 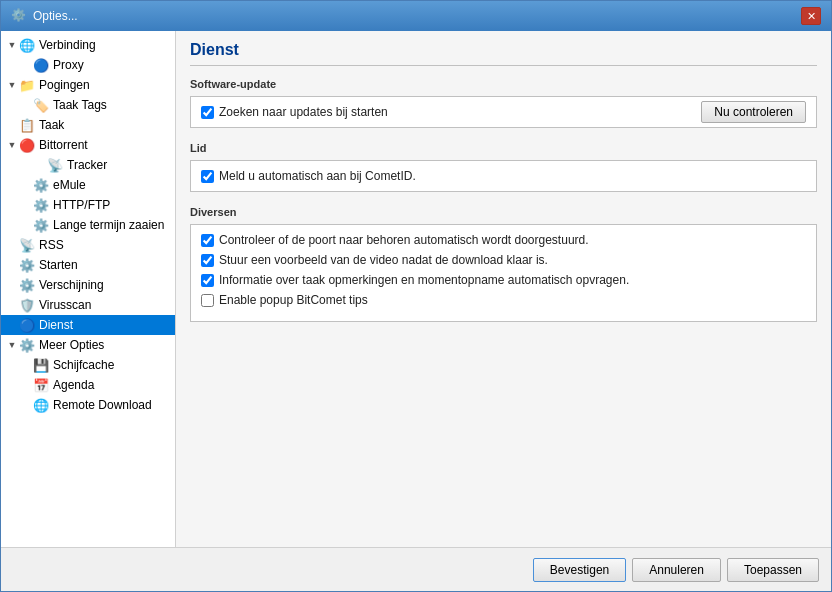 I want to click on agenda-icon: 📅, so click(x=41, y=385).